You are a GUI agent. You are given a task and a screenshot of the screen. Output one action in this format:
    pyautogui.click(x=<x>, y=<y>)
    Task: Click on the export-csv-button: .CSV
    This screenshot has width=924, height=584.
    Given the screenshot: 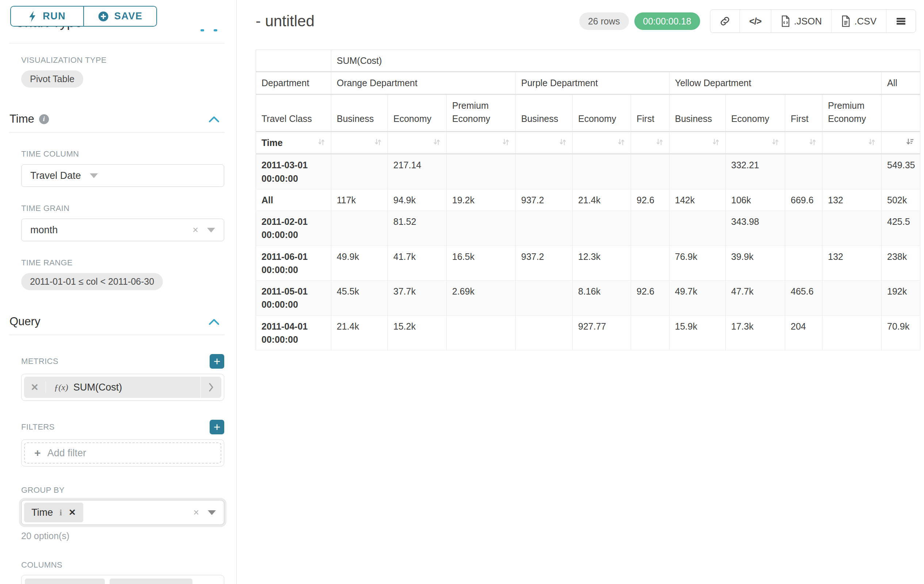 What is the action you would take?
    pyautogui.click(x=859, y=21)
    